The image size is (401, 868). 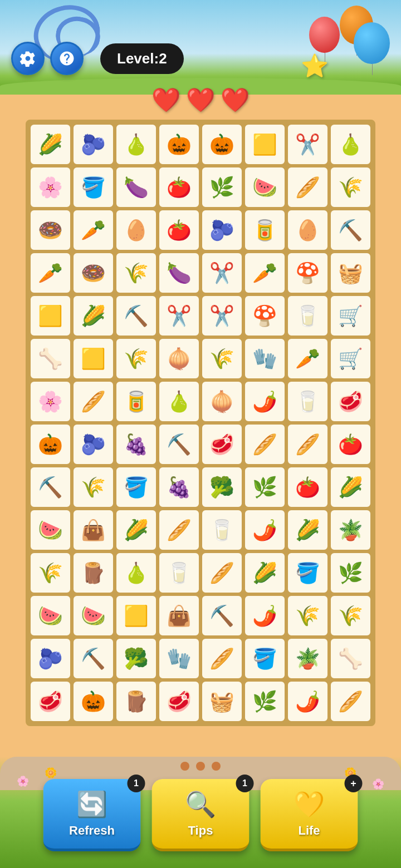 I want to click on help-button, so click(x=67, y=58).